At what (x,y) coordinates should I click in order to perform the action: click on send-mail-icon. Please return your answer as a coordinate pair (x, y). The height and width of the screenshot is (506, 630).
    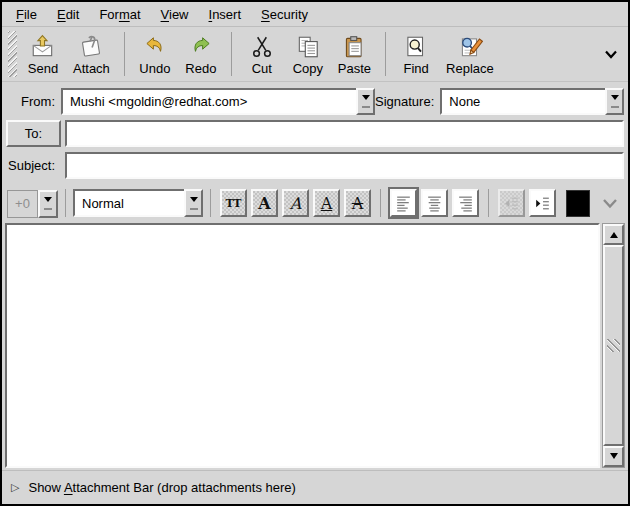
    Looking at the image, I should click on (43, 47).